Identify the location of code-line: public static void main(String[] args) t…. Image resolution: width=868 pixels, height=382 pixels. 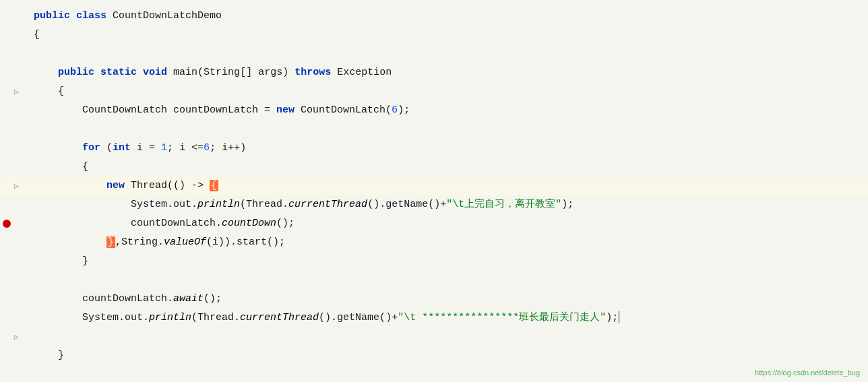
(434, 73).